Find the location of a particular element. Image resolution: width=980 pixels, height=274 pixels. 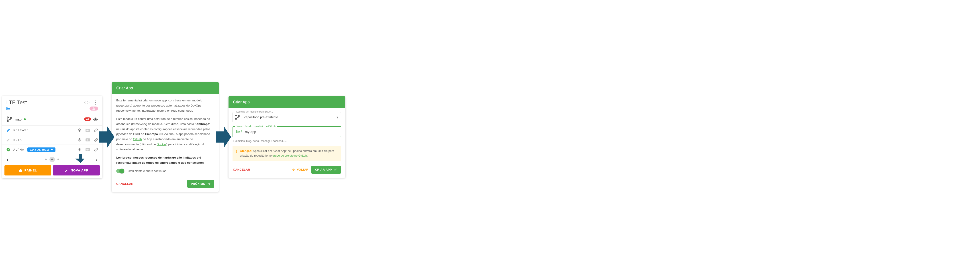

dialog-paragraph: Esta ferramenta irá criar um novo app, c… is located at coordinates (165, 106).